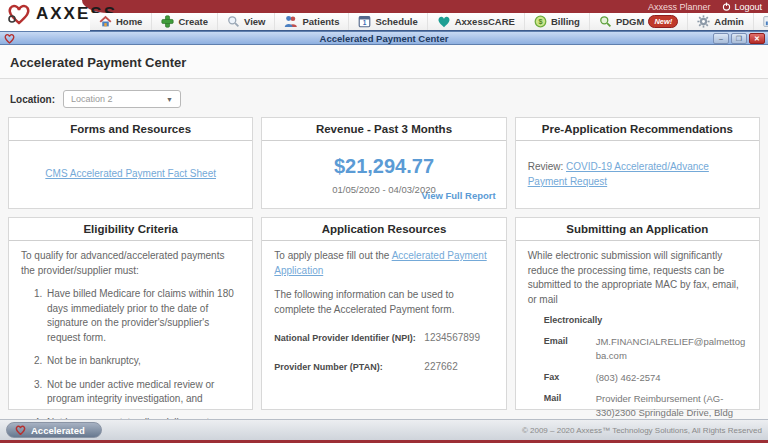 This screenshot has height=443, width=768. Describe the element at coordinates (642, 430) in the screenshot. I see `copyright-text: © 2009 – 2020 Axxess™ Technology Solutio…` at that location.